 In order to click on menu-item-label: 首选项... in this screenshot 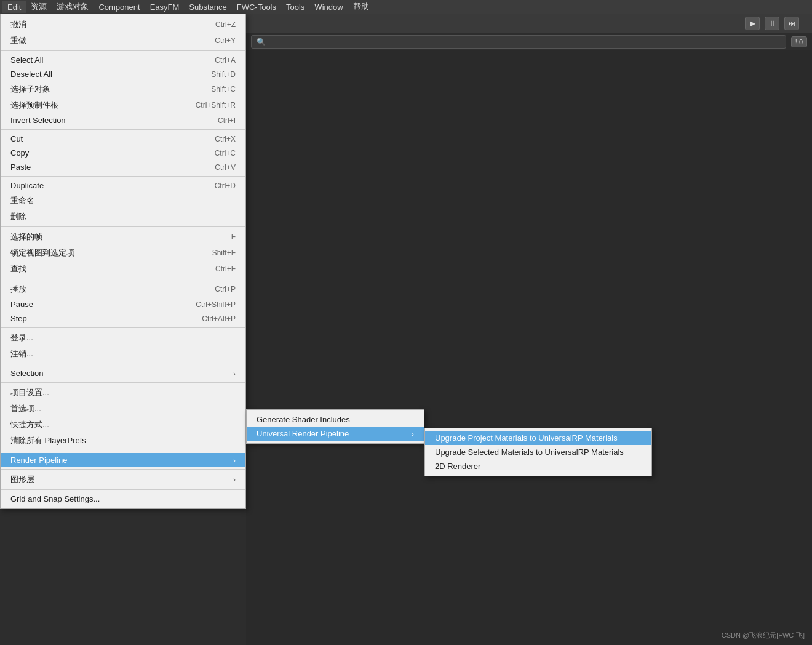, I will do `click(26, 409)`.